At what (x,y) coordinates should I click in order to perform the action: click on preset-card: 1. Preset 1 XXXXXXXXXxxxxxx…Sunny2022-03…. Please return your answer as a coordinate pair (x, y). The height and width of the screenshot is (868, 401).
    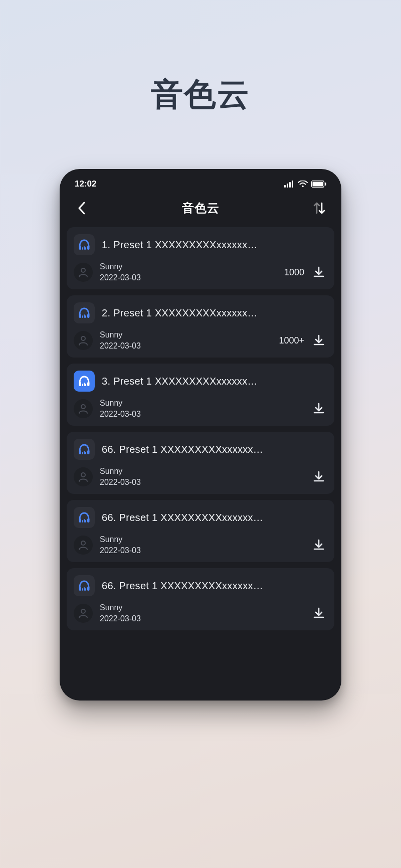
    Looking at the image, I should click on (200, 258).